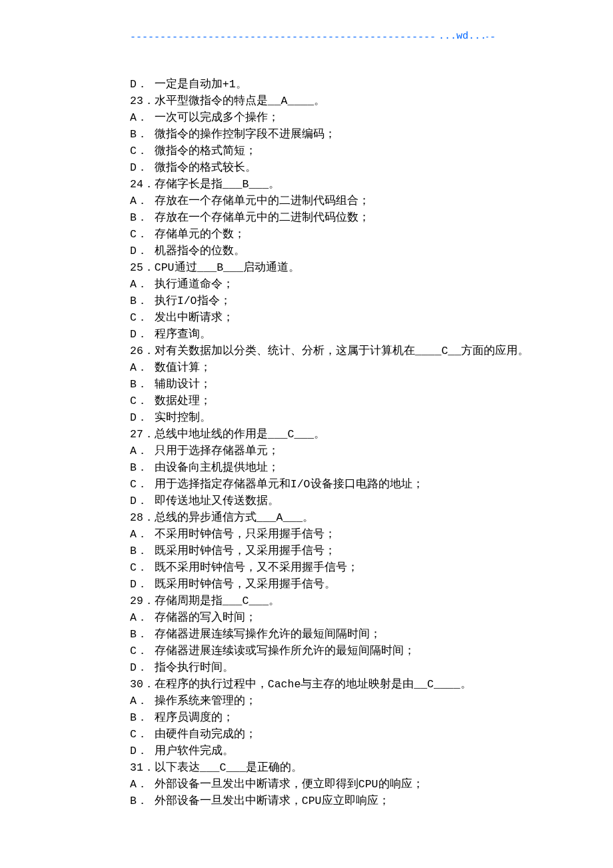 The width and height of the screenshot is (613, 868). What do you see at coordinates (314, 784) in the screenshot?
I see `text-line: A． 外部设备一旦发出中断请求，便立即得到CPU的响应；` at bounding box center [314, 784].